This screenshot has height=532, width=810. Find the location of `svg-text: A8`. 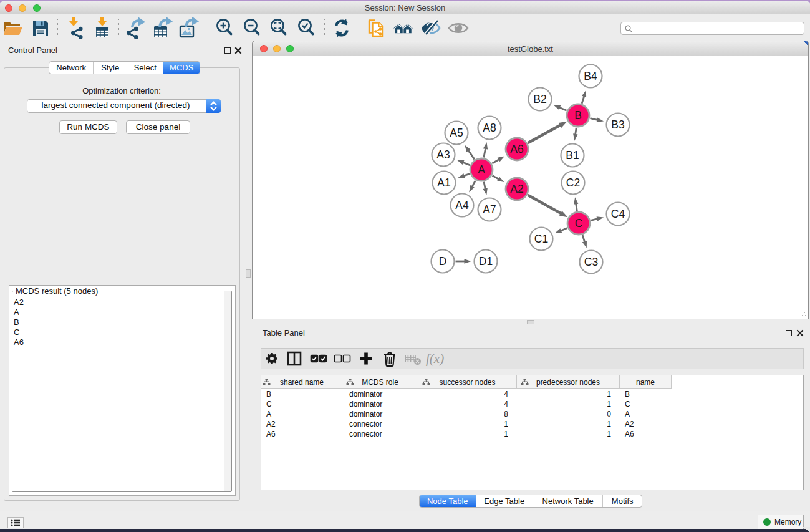

svg-text: A8 is located at coordinates (489, 128).